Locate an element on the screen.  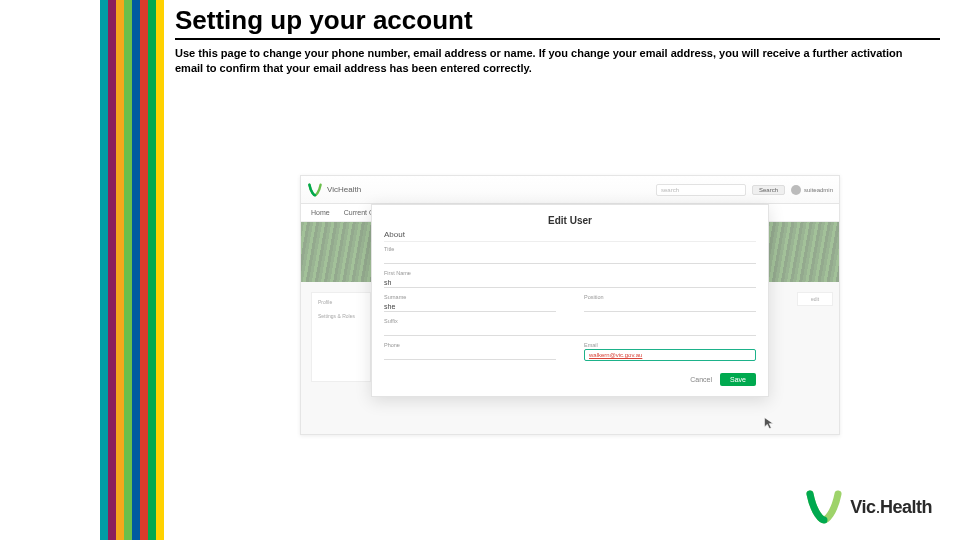
cancel-button: Cancel is located at coordinates (701, 380).